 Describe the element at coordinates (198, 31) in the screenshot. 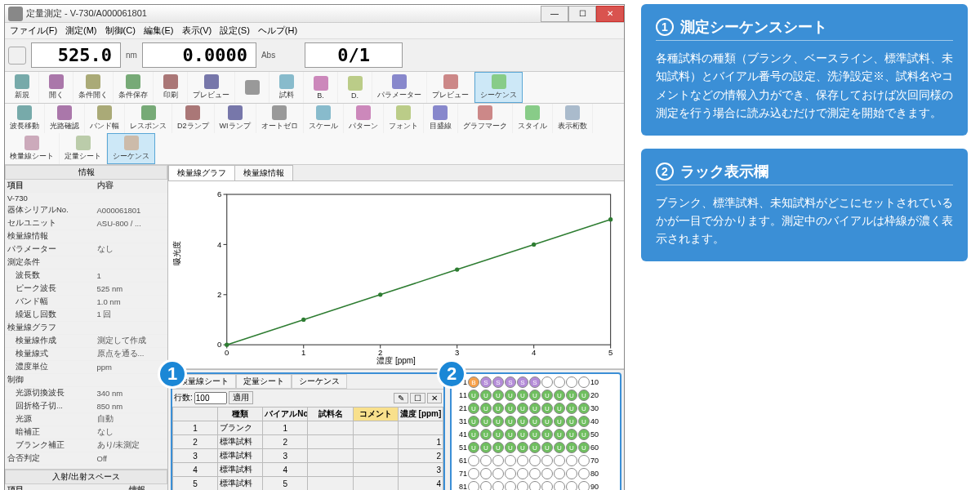

I see `menu-item: 表示(V)` at that location.